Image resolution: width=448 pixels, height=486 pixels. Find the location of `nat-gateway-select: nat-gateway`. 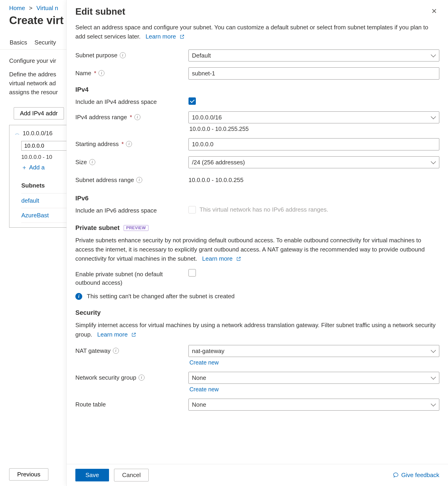

nat-gateway-select: nat-gateway is located at coordinates (314, 351).